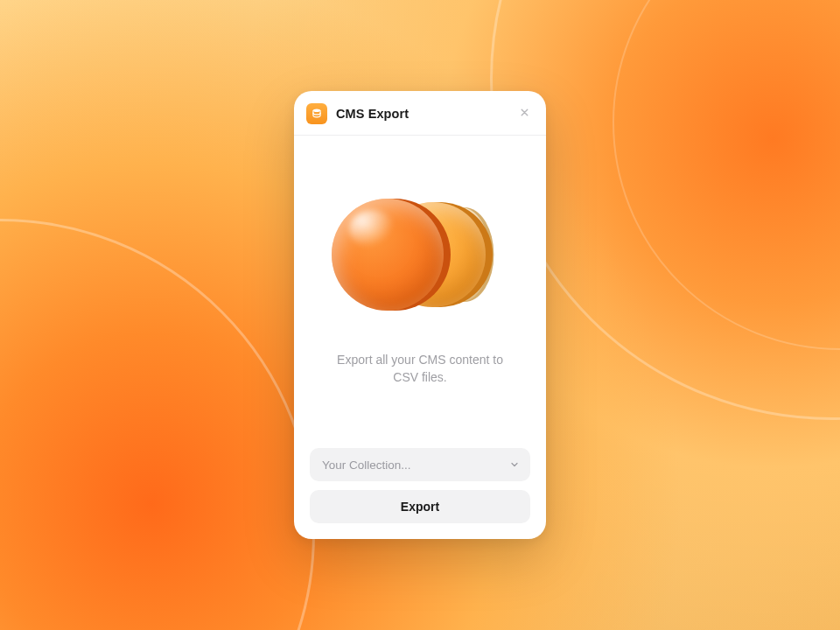  I want to click on modal-footer: Your Collection... Export, so click(420, 494).